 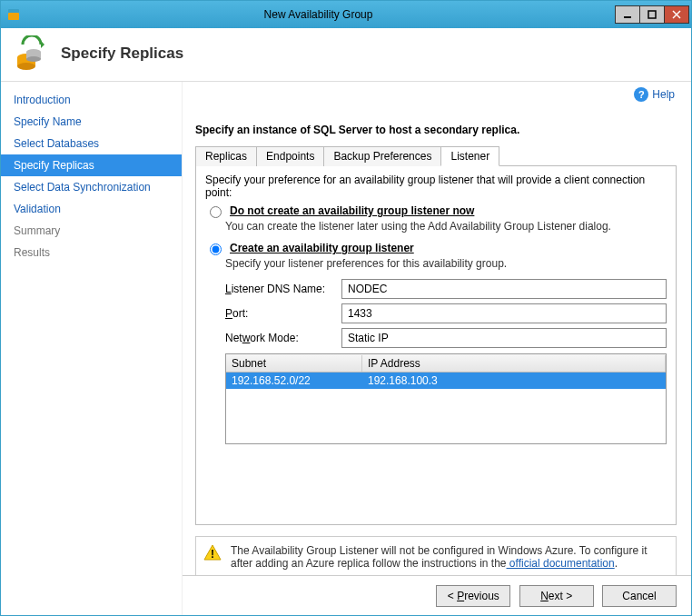 What do you see at coordinates (32, 54) in the screenshot?
I see `database-sync-icon` at bounding box center [32, 54].